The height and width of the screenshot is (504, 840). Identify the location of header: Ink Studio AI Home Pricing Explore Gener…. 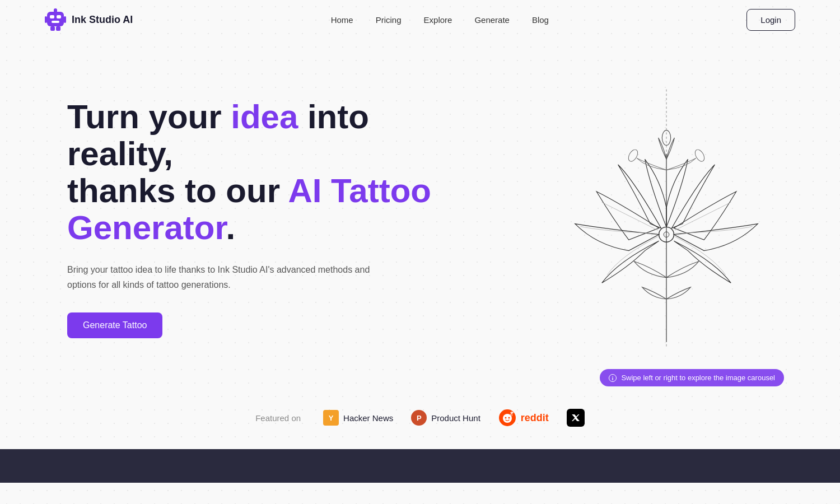
(420, 20).